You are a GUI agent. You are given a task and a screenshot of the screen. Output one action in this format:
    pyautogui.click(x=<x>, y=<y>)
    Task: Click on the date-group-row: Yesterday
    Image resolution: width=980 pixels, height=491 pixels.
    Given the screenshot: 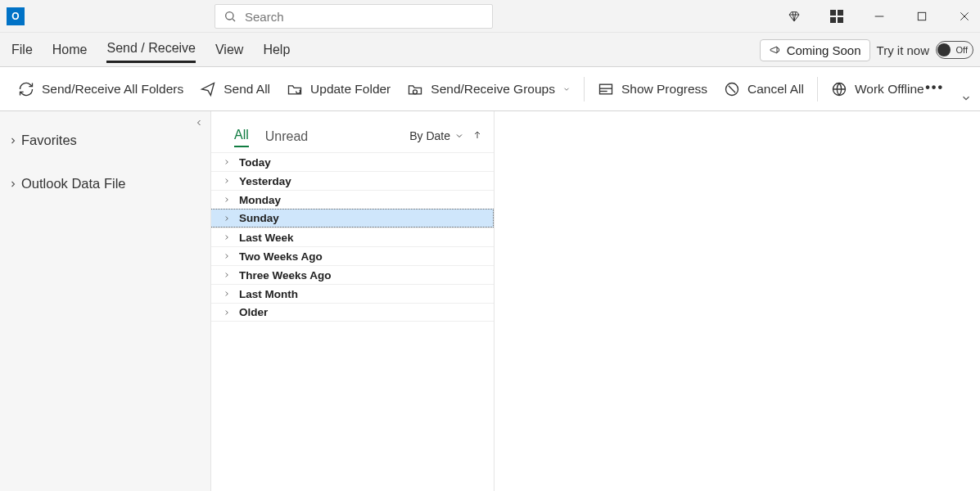 What is the action you would take?
    pyautogui.click(x=352, y=180)
    